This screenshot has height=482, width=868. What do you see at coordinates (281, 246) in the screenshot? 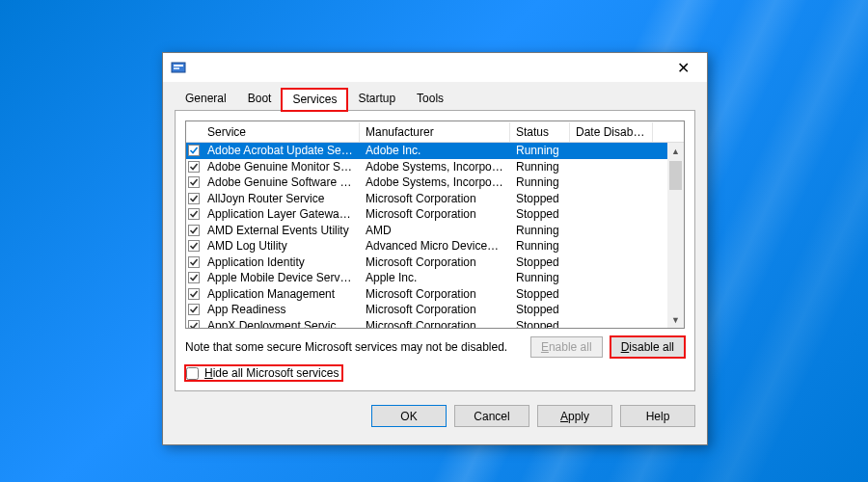
I see `cell-service: AMD Log Utility` at bounding box center [281, 246].